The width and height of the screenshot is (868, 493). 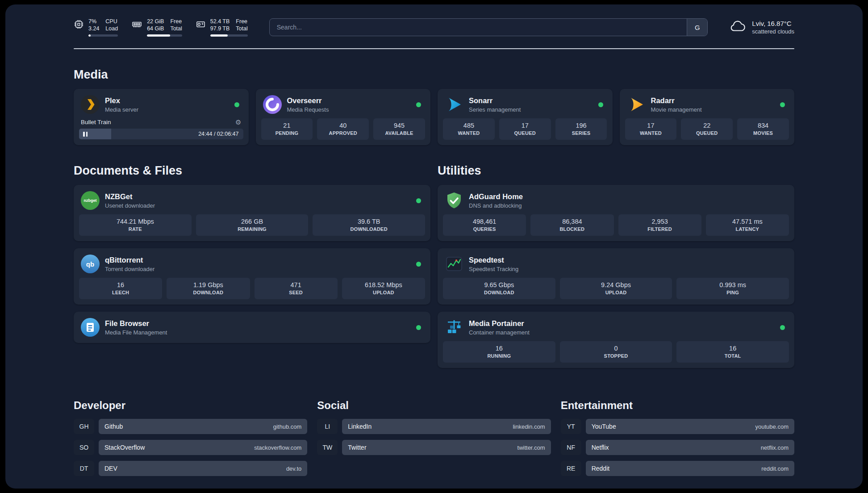 I want to click on stat-downloaded: 39.6 TB DOWNLOADED, so click(x=369, y=225).